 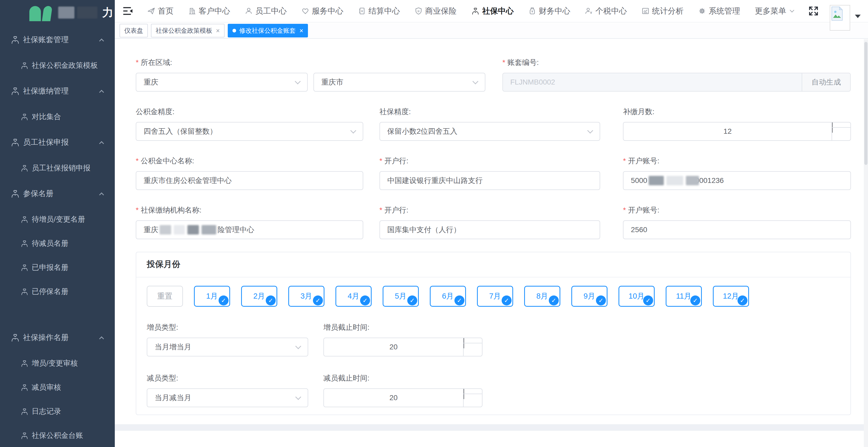 I want to click on sidebar-item-yishenbao: 已申报名册, so click(x=57, y=267).